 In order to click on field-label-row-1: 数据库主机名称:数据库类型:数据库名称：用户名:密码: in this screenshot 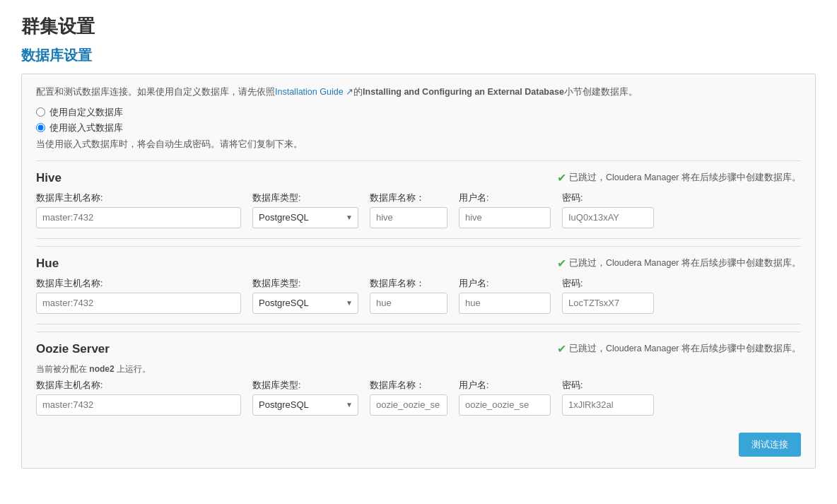, I will do `click(418, 284)`.